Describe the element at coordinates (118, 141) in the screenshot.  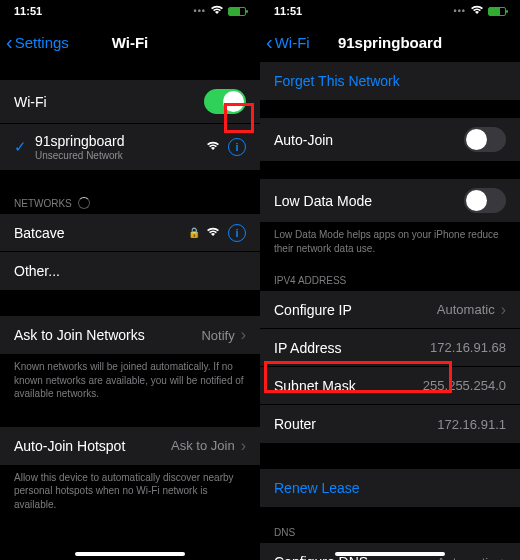
I see `network-name: 91springboard` at that location.